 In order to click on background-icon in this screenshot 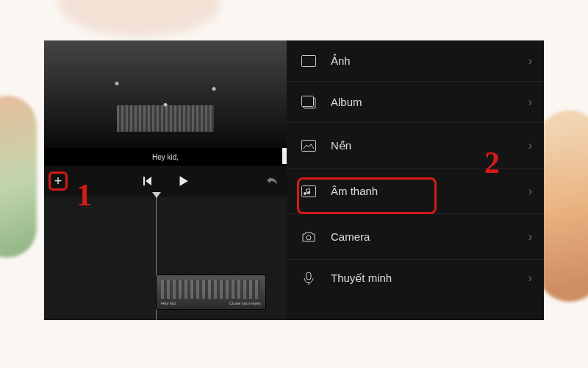, I will do `click(309, 146)`.